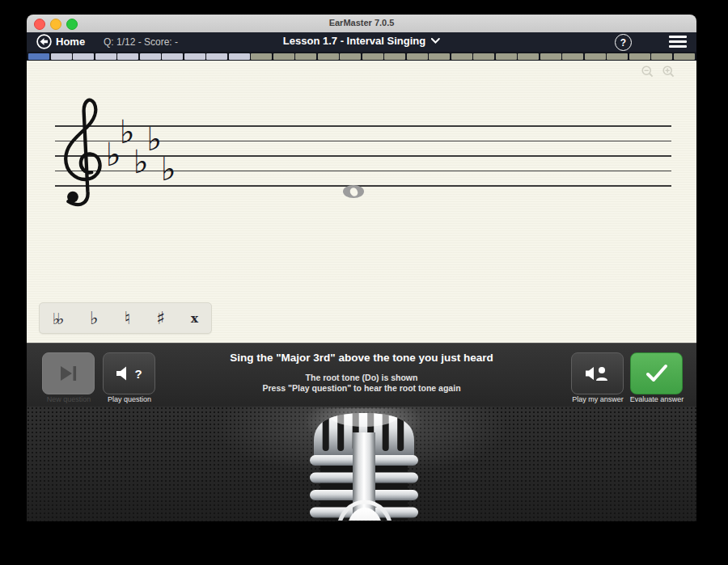 The height and width of the screenshot is (565, 728). What do you see at coordinates (354, 40) in the screenshot?
I see `lesson-title: Lesson 1.7 - Interval Singing` at bounding box center [354, 40].